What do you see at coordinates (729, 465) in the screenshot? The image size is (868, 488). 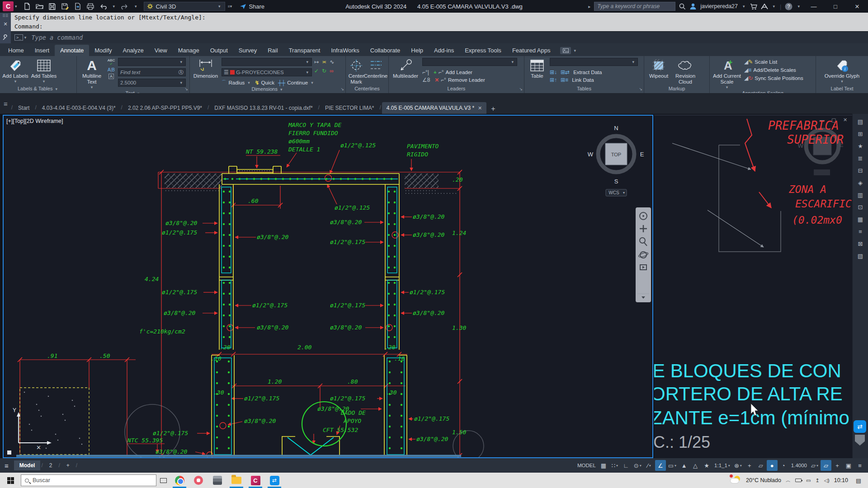 I see `viewport-scale-caret-icon: ▾` at bounding box center [729, 465].